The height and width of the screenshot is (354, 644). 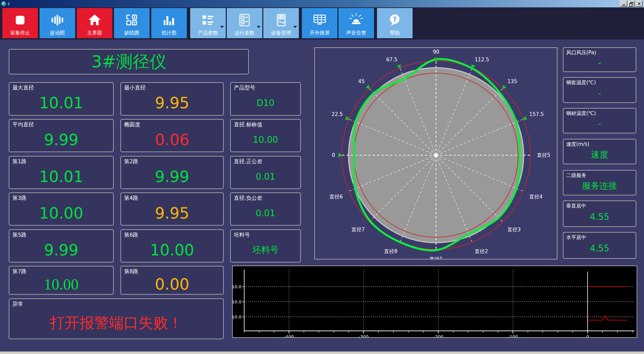 What do you see at coordinates (395, 20) in the screenshot?
I see `help-icon: ?` at bounding box center [395, 20].